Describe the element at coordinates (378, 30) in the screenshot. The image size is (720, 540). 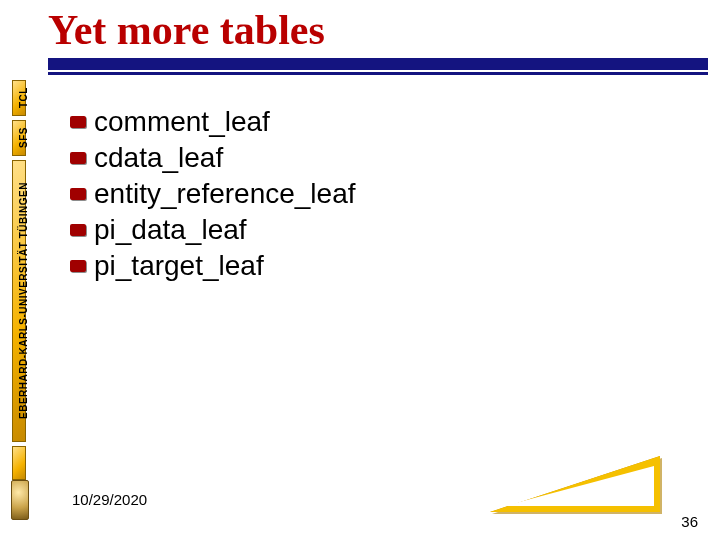
I see `page-title: Yet more tables` at that location.